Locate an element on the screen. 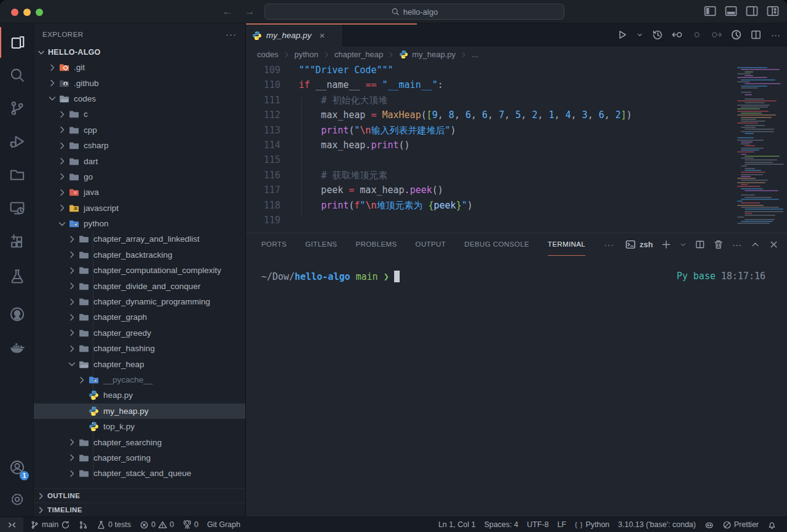  tree-item-top-k-py: top_k.py is located at coordinates (140, 427).